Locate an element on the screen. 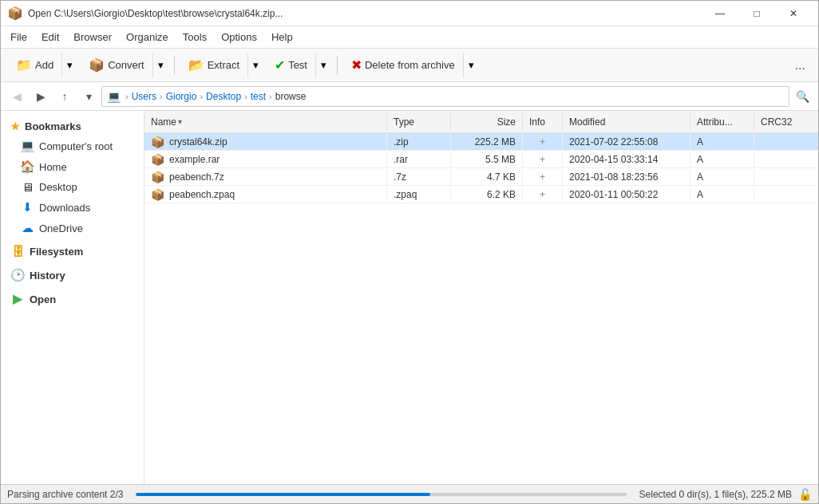  toolbar-more-button: ... is located at coordinates (800, 65).